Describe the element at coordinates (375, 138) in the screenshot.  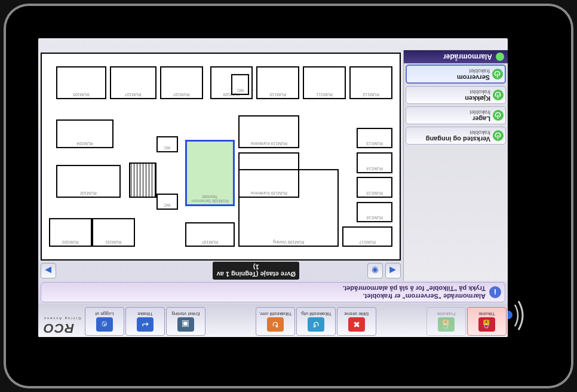
I see `room: RUM113` at that location.